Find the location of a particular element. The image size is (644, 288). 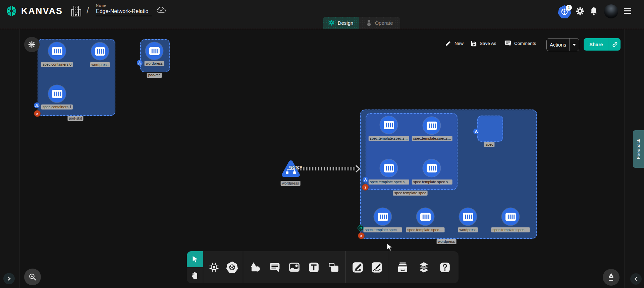

group-spec-template-spec is located at coordinates (412, 151).